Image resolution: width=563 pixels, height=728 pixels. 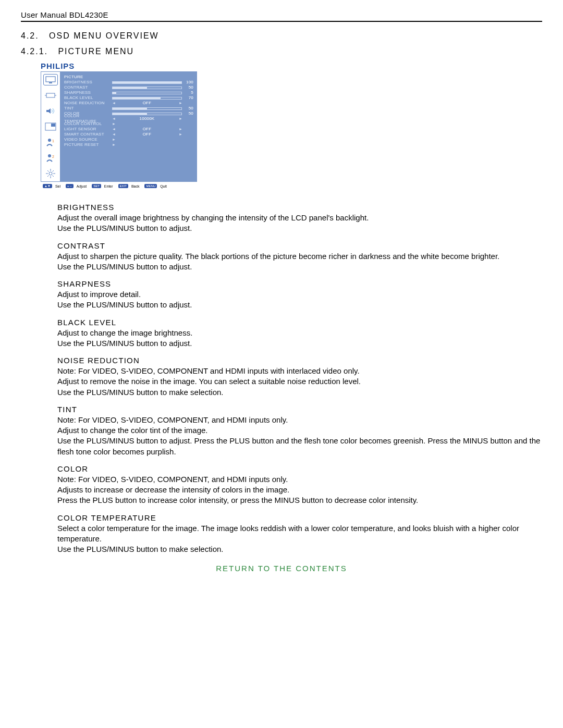 What do you see at coordinates (51, 111) in the screenshot?
I see `audio-tab-icon` at bounding box center [51, 111].